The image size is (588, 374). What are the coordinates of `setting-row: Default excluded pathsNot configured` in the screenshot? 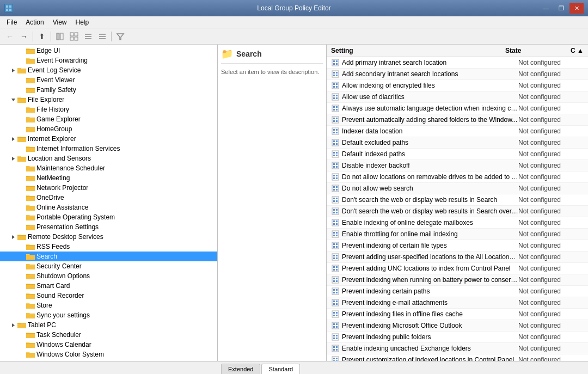 It's located at (457, 143).